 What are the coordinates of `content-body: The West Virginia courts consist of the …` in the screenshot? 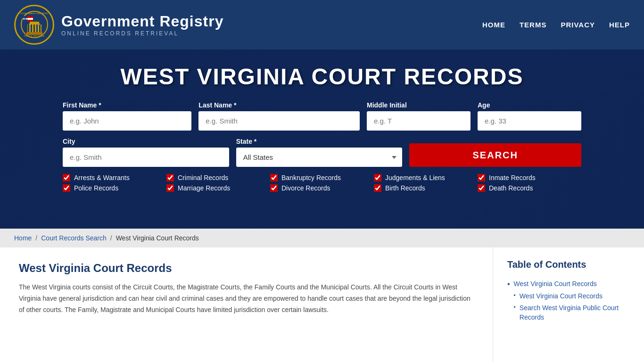 It's located at (246, 299).